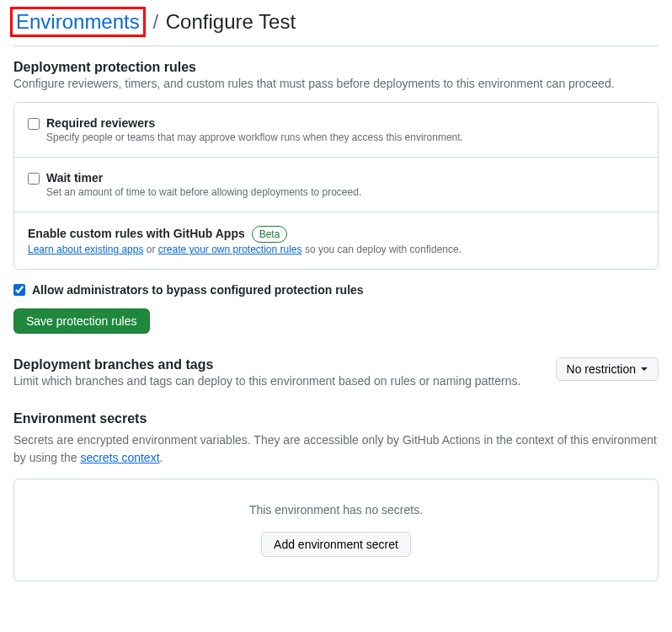  Describe the element at coordinates (77, 22) in the screenshot. I see `breadcrumb-environments-link: Environments` at that location.